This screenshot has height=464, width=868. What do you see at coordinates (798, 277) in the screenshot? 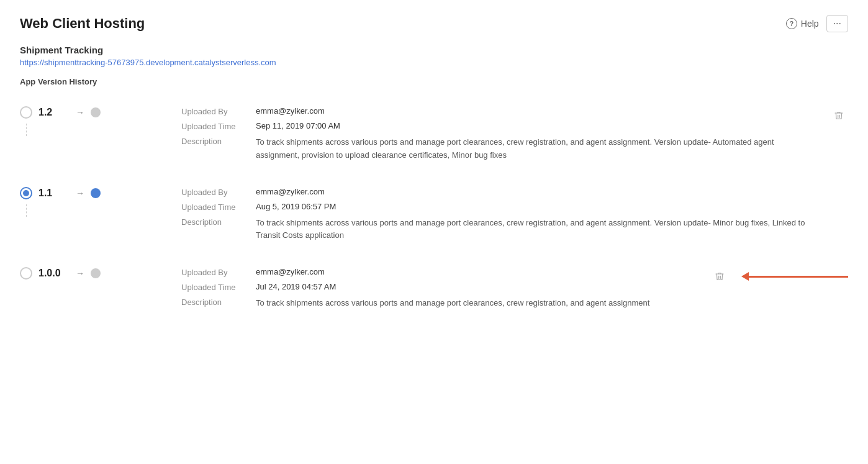
I see `arrow-line` at bounding box center [798, 277].